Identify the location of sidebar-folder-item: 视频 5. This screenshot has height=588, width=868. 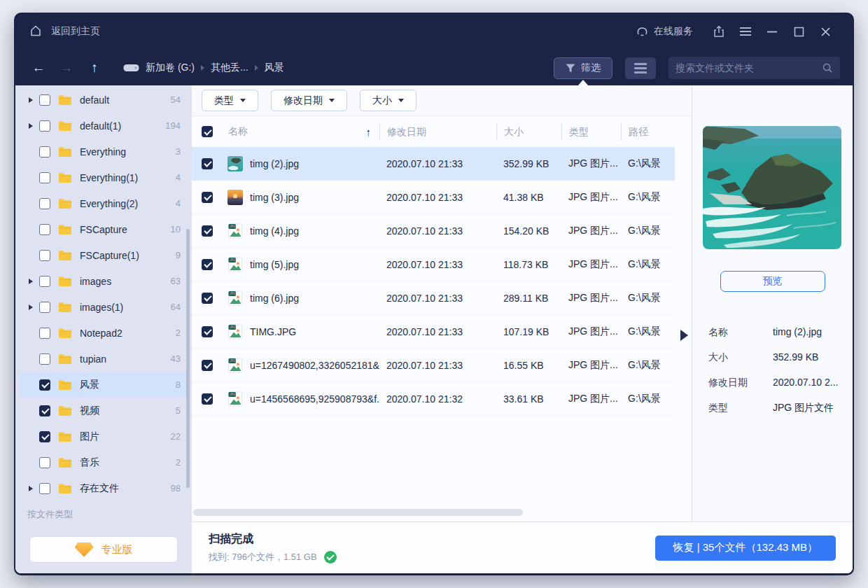
(104, 410).